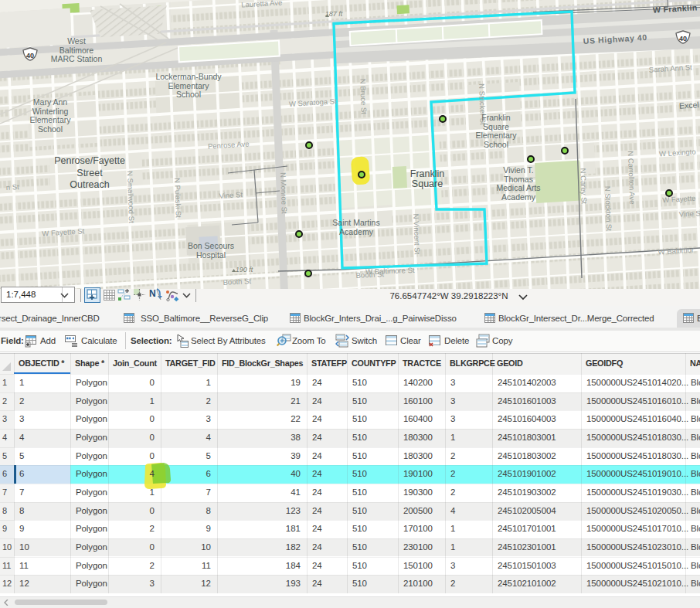 The image size is (700, 608). I want to click on svg-text: Franklin, so click(496, 117).